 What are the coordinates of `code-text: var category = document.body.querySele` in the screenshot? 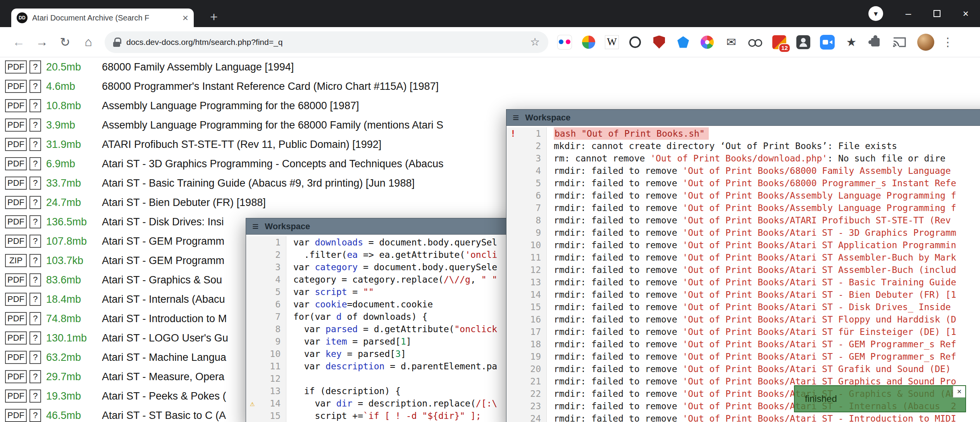 It's located at (401, 267).